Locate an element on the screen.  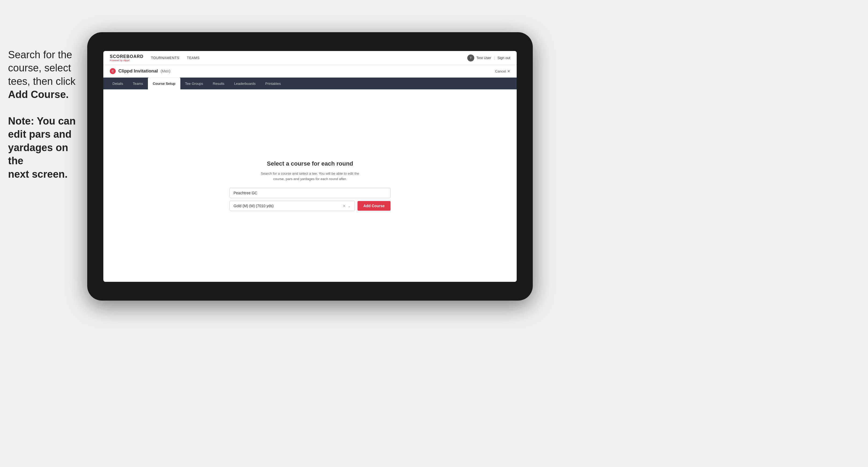
course-search-input is located at coordinates (310, 193).